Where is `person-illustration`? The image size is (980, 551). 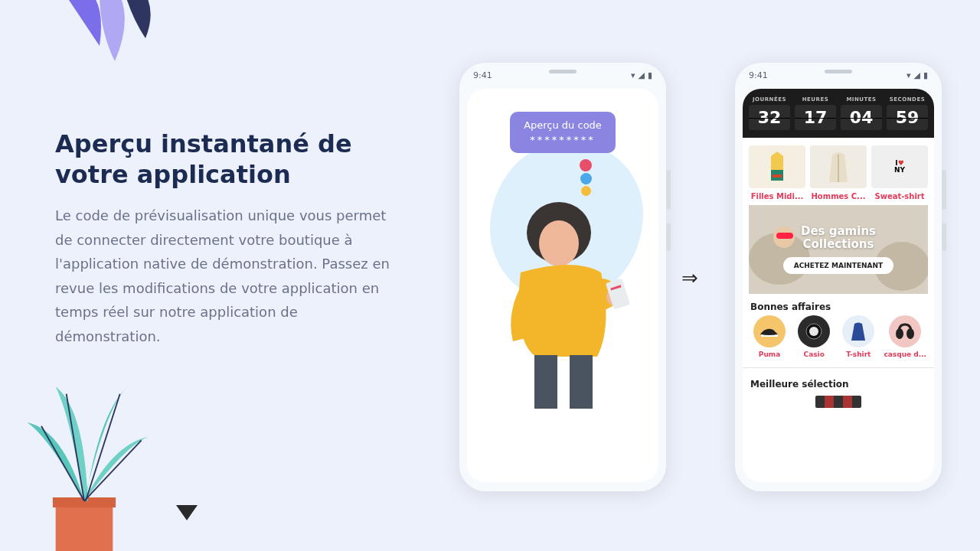
person-illustration is located at coordinates (563, 299).